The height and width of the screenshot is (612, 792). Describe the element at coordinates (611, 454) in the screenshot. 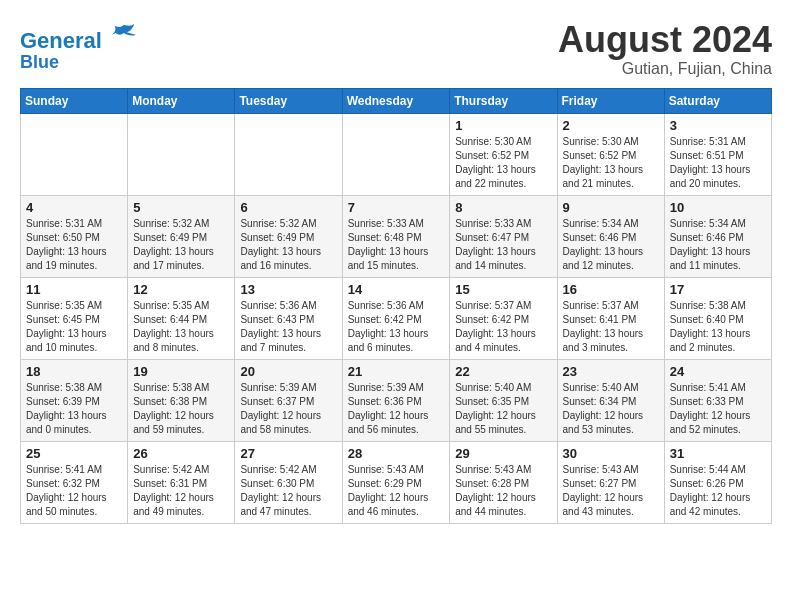

I see `day-number: 30` at that location.